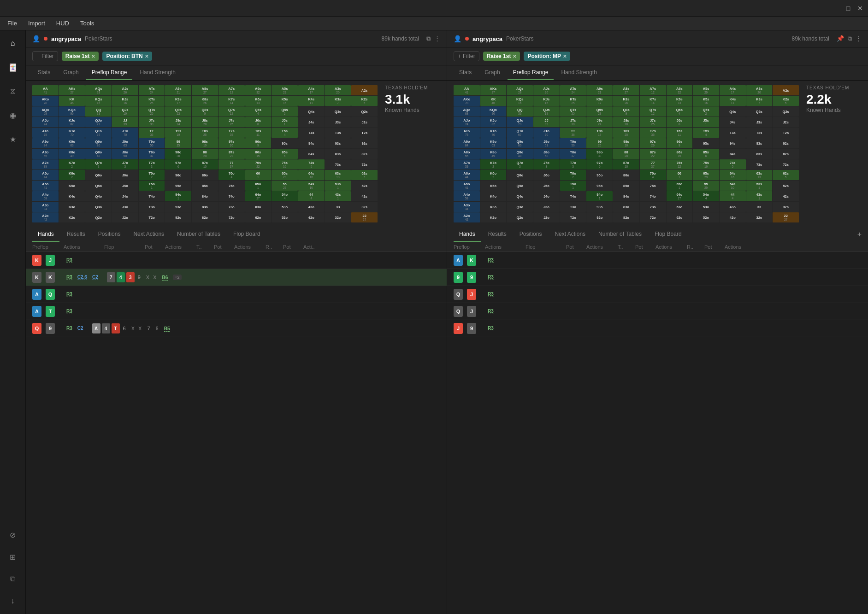  What do you see at coordinates (99, 217) in the screenshot?
I see `cell-Q2o: Q2o` at bounding box center [99, 217].